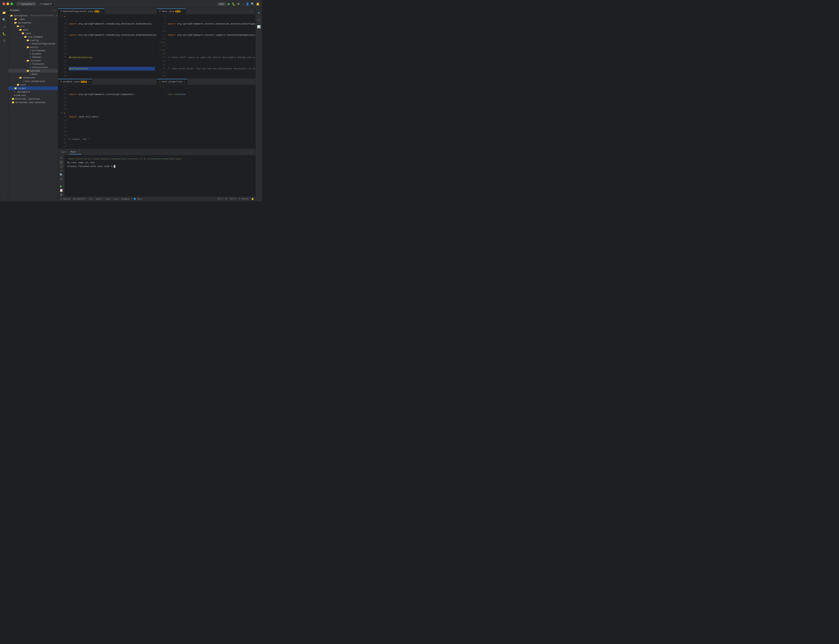 This screenshot has width=839, height=644. I want to click on tree-item-service: ▾ 📂 service, so click(33, 71).